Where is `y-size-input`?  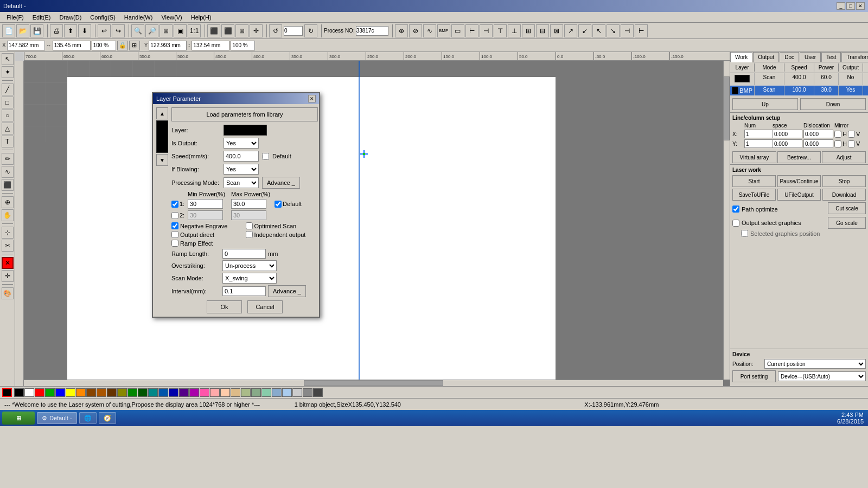
y-size-input is located at coordinates (210, 46).